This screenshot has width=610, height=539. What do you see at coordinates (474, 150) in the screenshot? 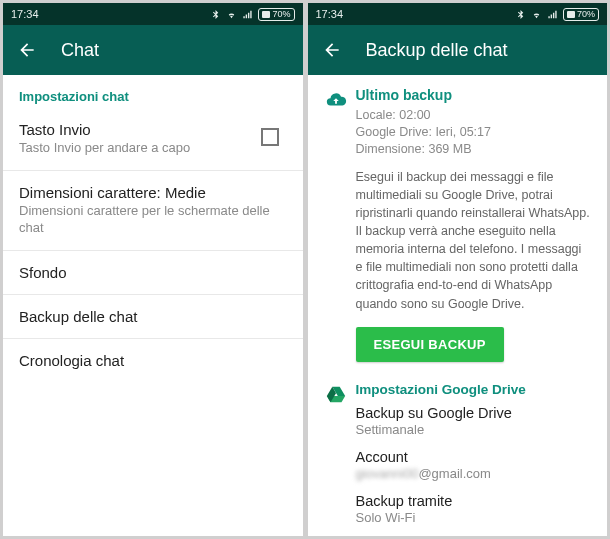
I see `backup-size: Dimensione: 369 MB` at bounding box center [474, 150].